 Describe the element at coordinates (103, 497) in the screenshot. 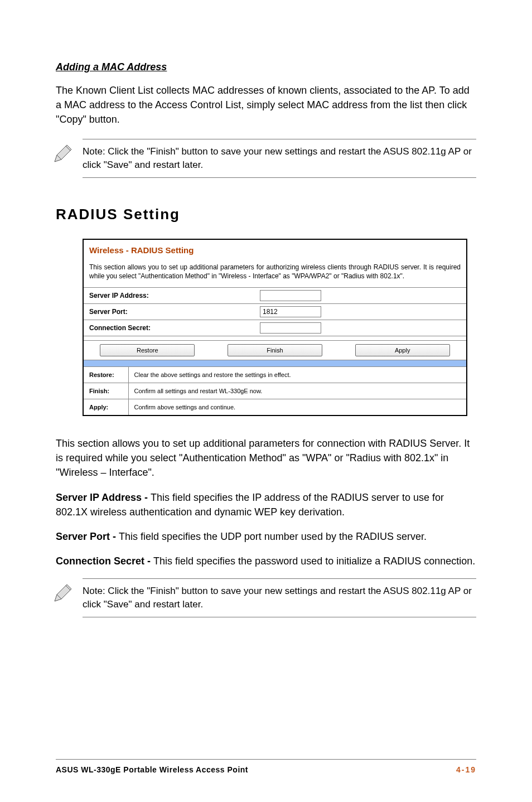

I see `server-ip-lead: Server IP Address -` at that location.